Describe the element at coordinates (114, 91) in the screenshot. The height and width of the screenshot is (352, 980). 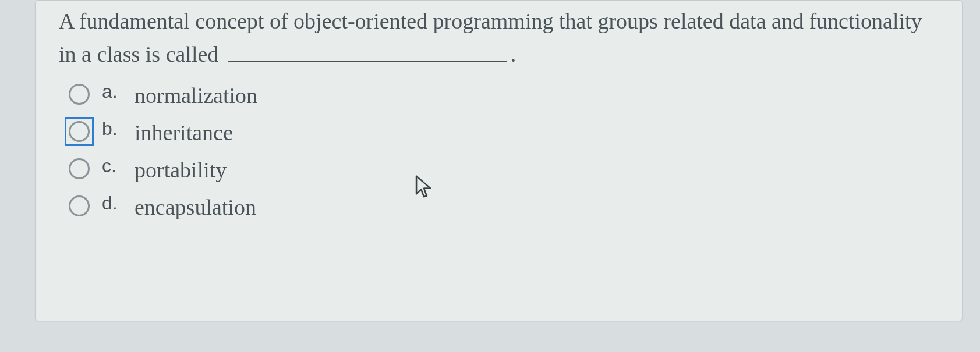
I see `option-letter: a.` at that location.